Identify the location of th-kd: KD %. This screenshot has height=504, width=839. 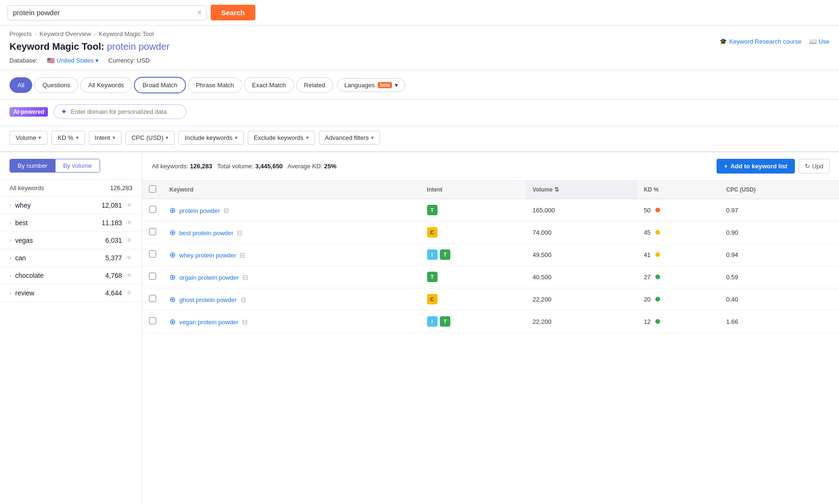
(679, 190).